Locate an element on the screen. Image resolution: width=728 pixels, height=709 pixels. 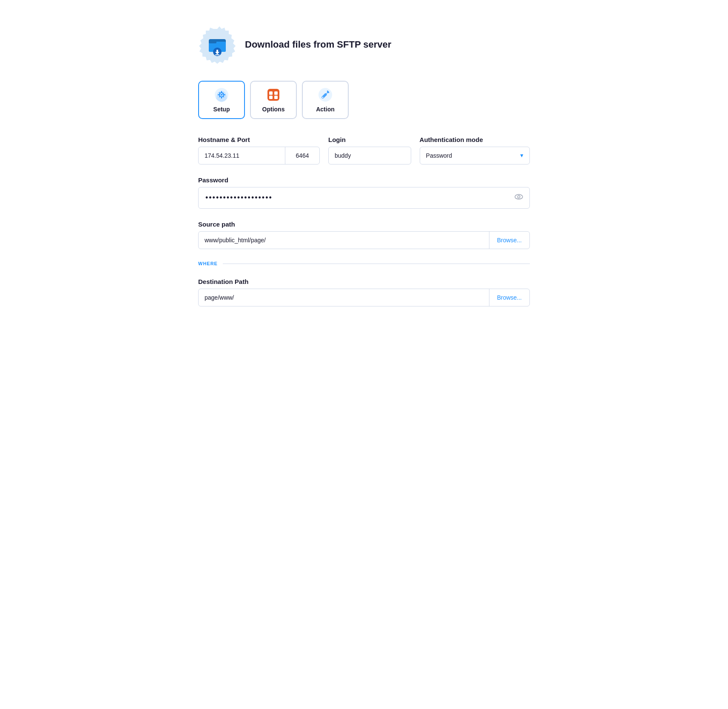
port-input is located at coordinates (302, 156).